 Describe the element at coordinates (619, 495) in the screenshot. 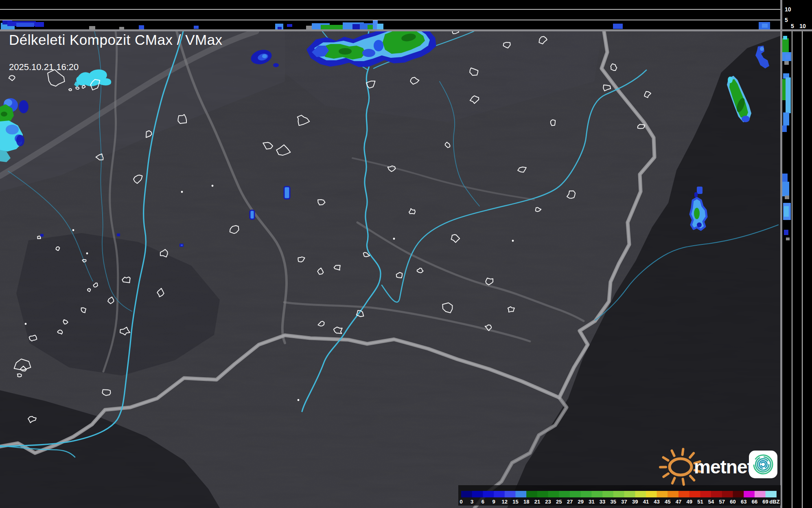

I see `dbz-legend: 0369121518212325272931333537394143454749…` at that location.